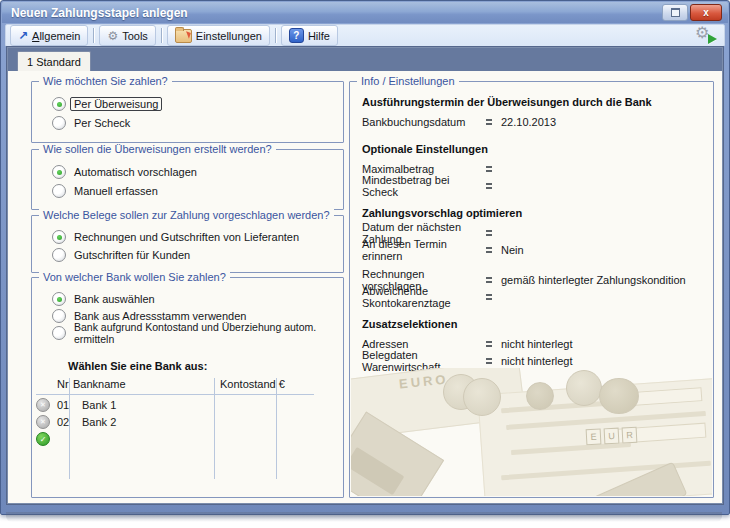 This screenshot has width=730, height=528. What do you see at coordinates (112, 36) in the screenshot?
I see `gears-icon: ⚙` at bounding box center [112, 36].